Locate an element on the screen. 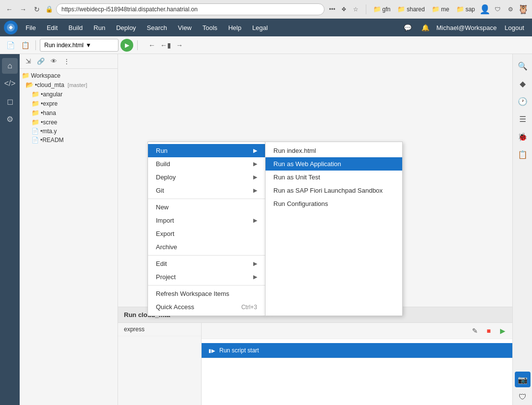 Image resolution: width=532 pixels, height=405 pixels. new-file-btn: 📄 is located at coordinates (10, 45).